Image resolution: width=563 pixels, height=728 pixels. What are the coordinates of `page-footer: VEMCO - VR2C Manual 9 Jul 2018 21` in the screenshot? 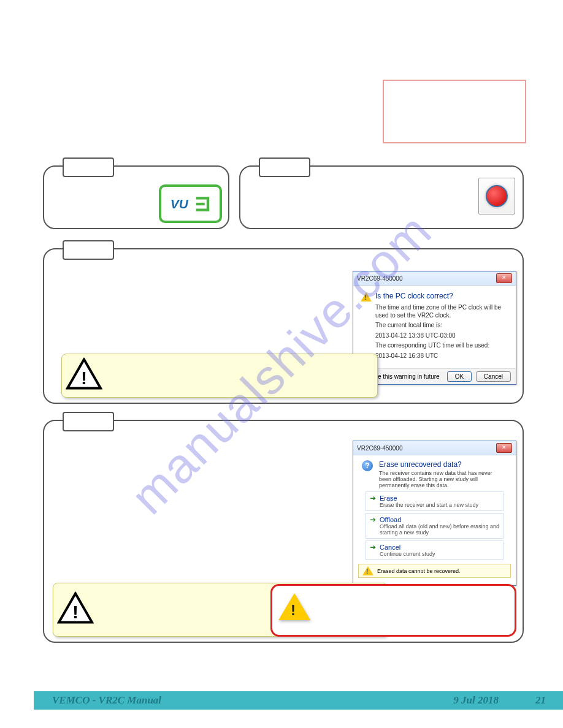 It's located at (298, 700).